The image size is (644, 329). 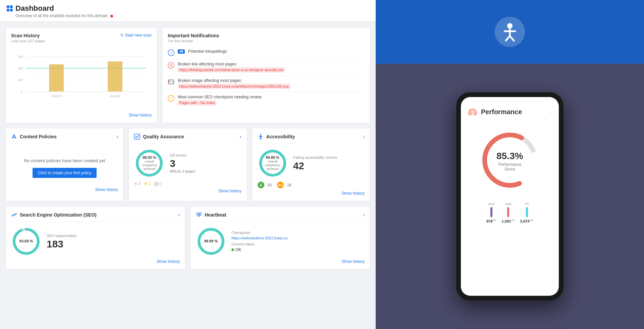 I want to click on acc-failing-count: 42, so click(x=329, y=166).